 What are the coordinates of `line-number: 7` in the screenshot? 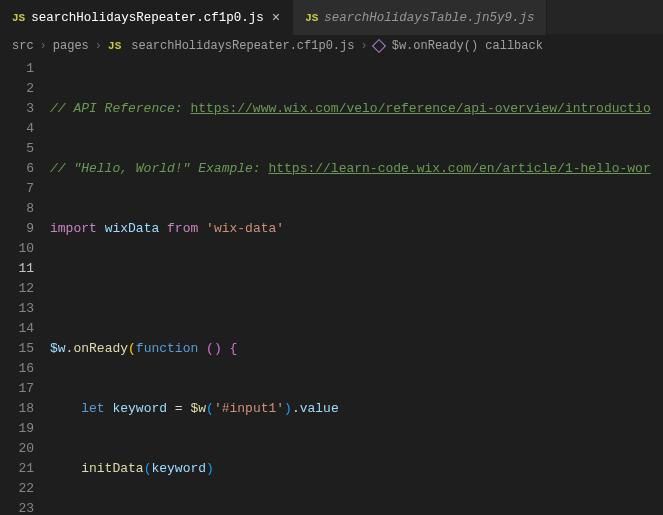 It's located at (17, 189).